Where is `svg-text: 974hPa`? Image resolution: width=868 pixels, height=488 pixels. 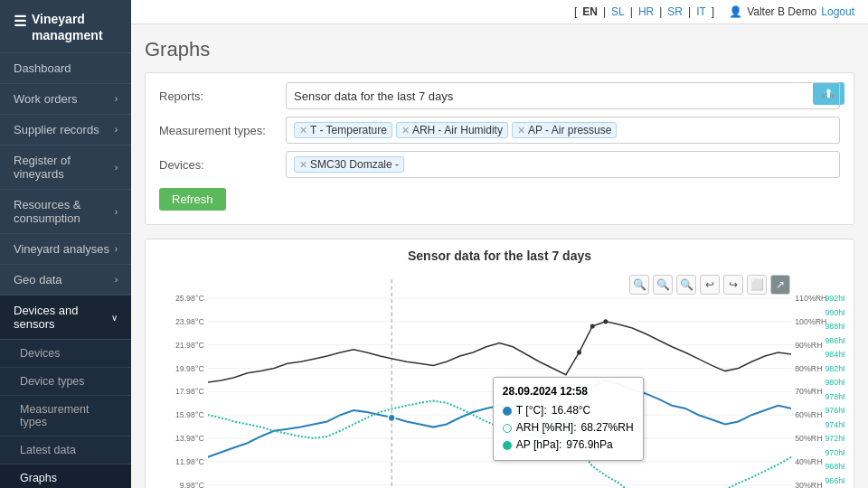 svg-text: 974hPa is located at coordinates (835, 424).